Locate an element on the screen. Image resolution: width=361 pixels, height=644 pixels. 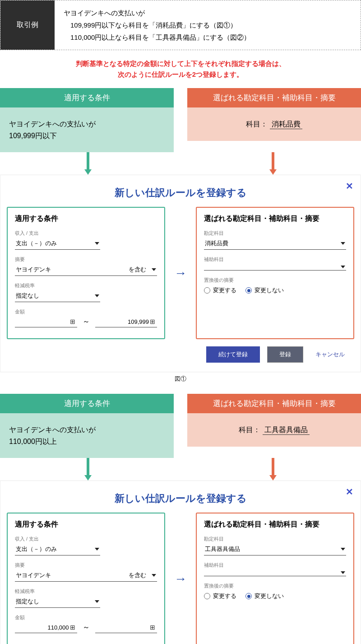
example-text: ヤヨイデンキへの支払いが 109,999円以下なら科目を「消耗品費」にする（図①… is located at coordinates (208, 25).